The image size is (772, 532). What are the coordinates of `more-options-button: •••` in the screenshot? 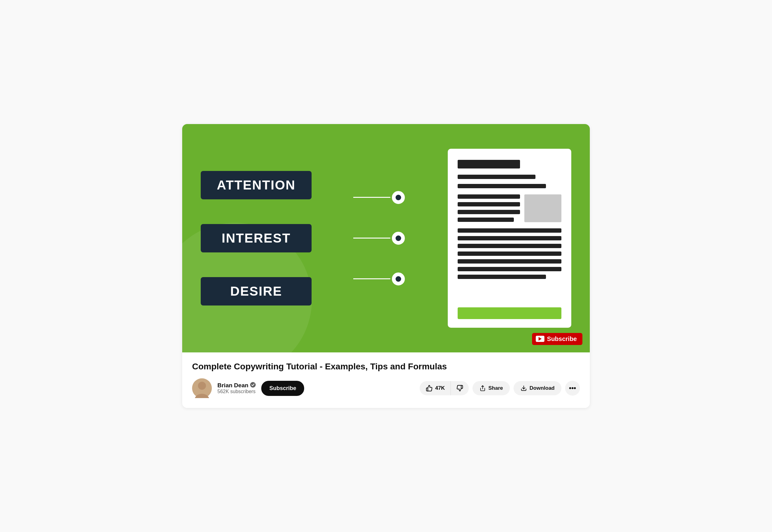 It's located at (573, 388).